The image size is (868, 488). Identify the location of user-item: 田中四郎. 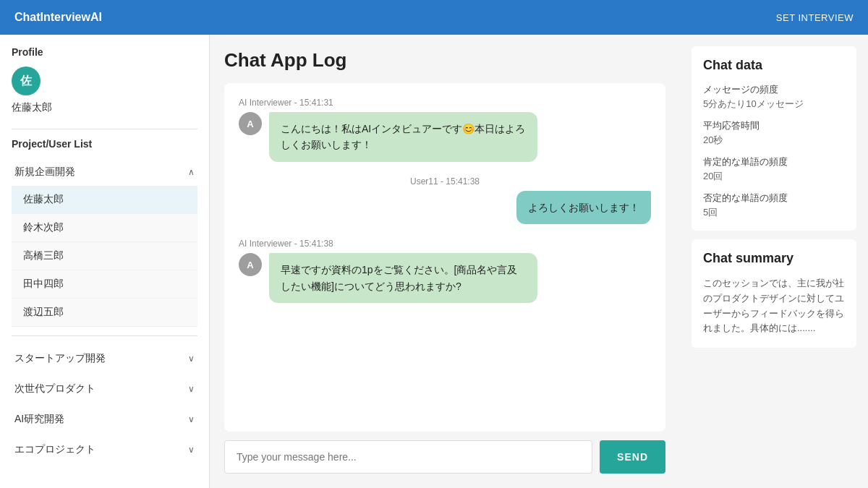
(104, 285).